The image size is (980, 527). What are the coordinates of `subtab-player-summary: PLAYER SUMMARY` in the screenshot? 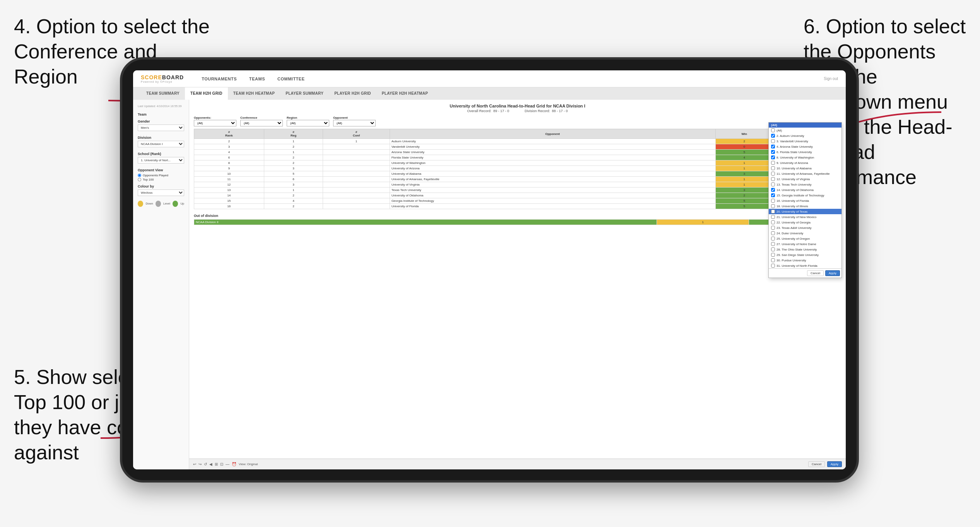 It's located at (304, 94).